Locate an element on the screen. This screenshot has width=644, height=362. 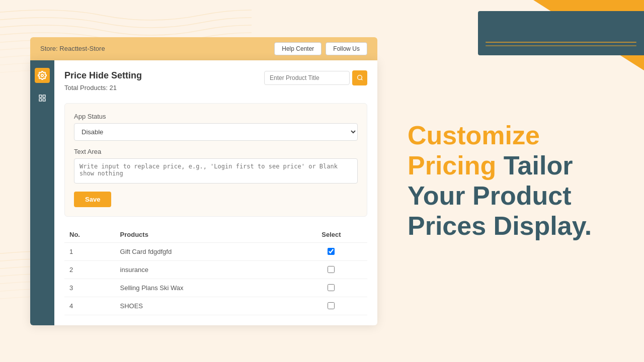
sidebar-item-settings is located at coordinates (42, 75).